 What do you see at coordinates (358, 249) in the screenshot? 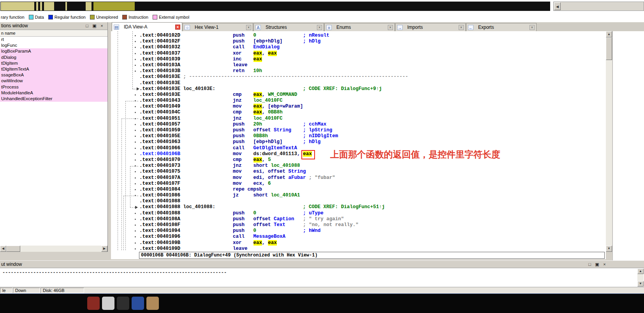
I see `disassembly-line: .text:0040109D leave` at bounding box center [358, 249].